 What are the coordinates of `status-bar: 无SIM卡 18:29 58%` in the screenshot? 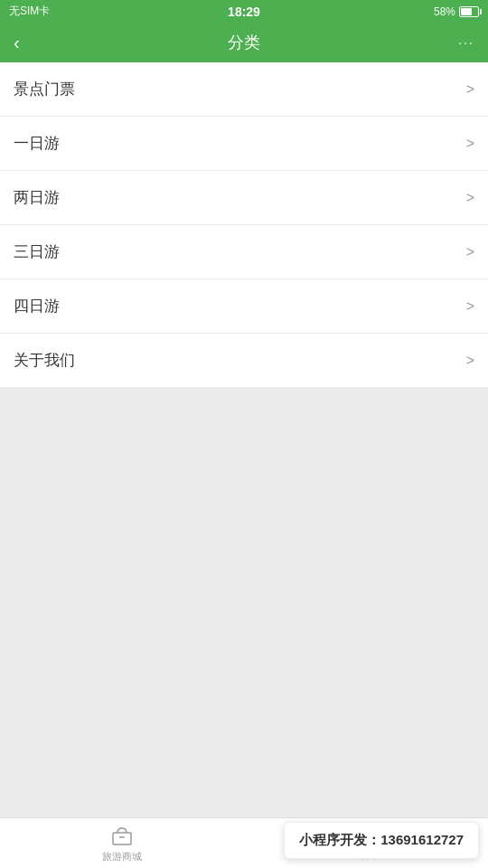 It's located at (244, 11).